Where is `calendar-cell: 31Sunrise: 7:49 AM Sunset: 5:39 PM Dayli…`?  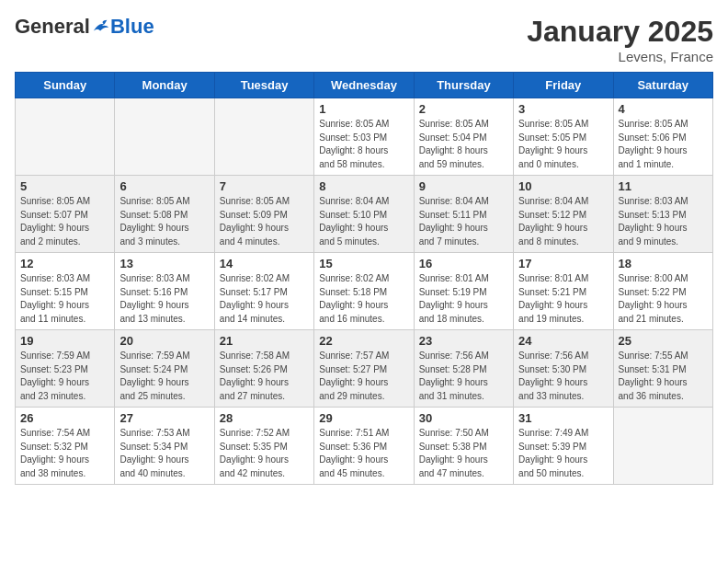
calendar-cell: 31Sunrise: 7:49 AM Sunset: 5:39 PM Dayli… is located at coordinates (563, 446).